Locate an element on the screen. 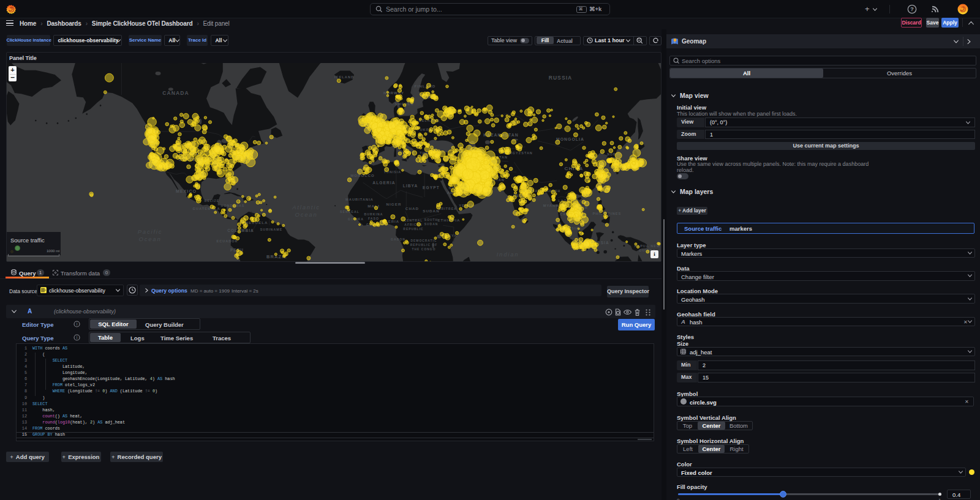  svg-text: PHILIPPINES is located at coordinates (608, 214).